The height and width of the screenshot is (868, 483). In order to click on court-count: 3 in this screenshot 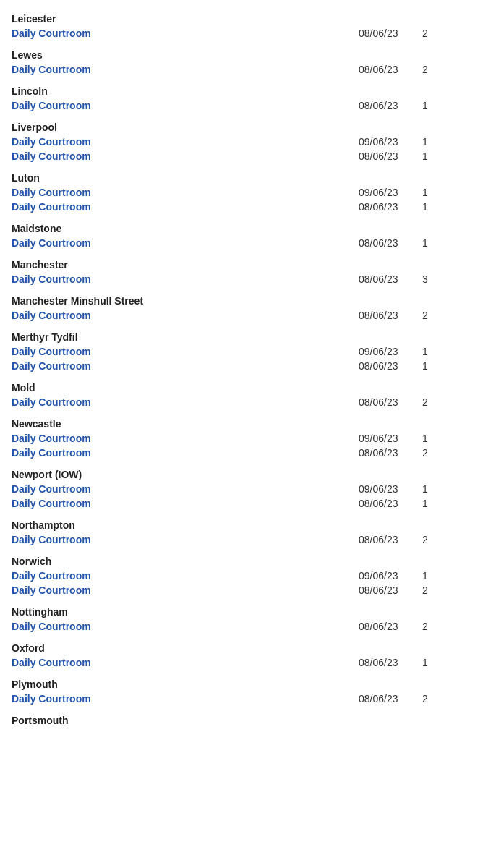, I will do `click(425, 279)`.